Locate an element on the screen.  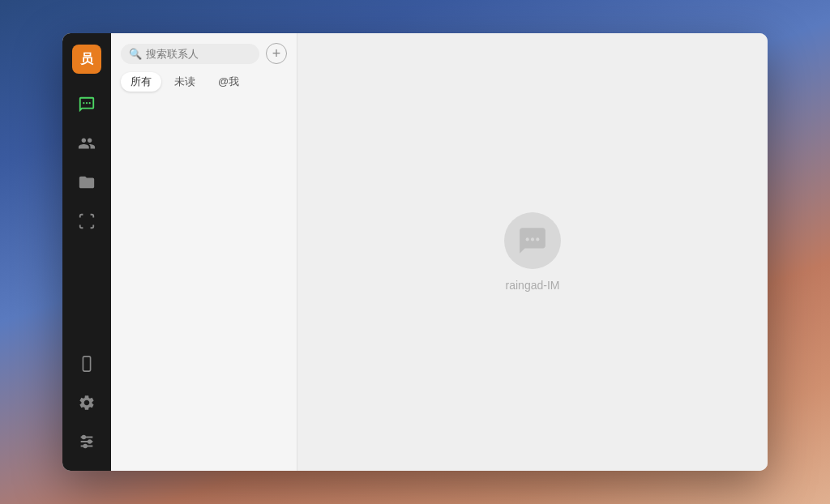
sidebar-item-settings is located at coordinates (87, 403).